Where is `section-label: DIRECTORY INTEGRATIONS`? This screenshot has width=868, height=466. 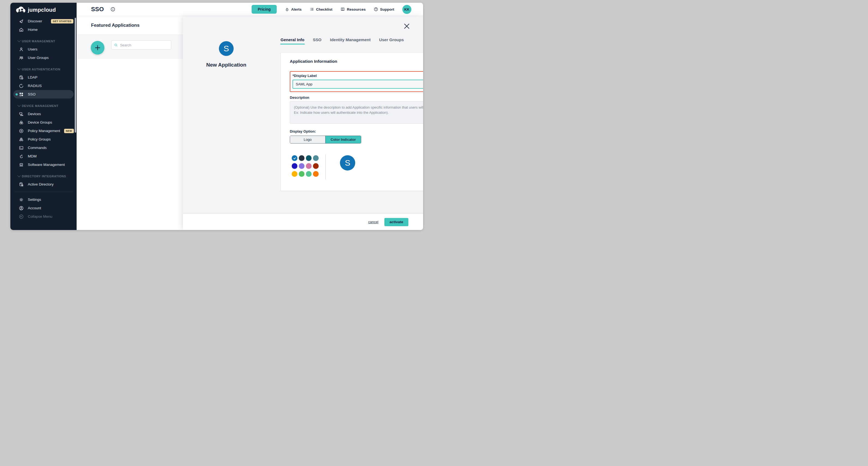 section-label: DIRECTORY INTEGRATIONS is located at coordinates (44, 176).